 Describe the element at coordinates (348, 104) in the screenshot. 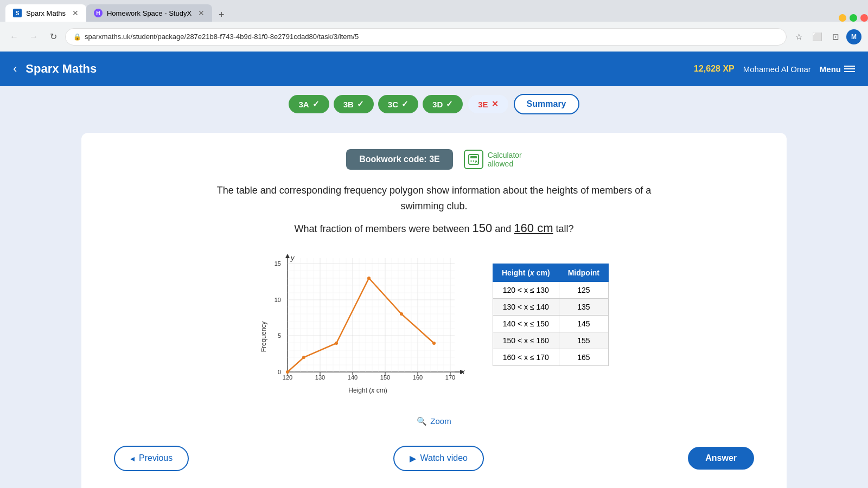

I see `task-3b-label: 3B` at that location.